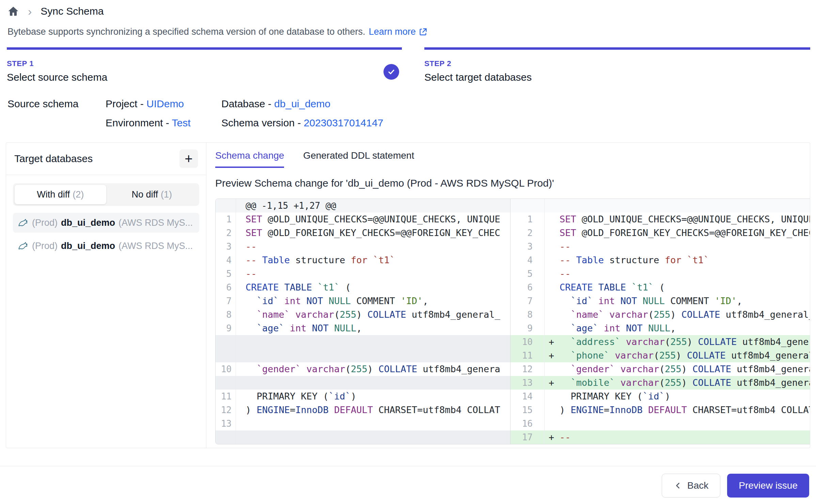 This screenshot has height=504, width=816. I want to click on diff-row: 13 `mobile` varchar(255) COLLATE utf8mb4…, so click(660, 383).